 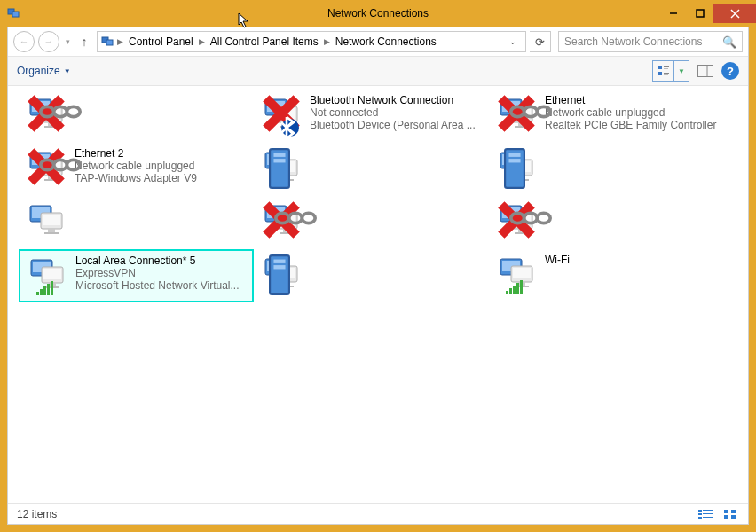 I want to click on network-connection-item: Ethernet 2Network cable unpluggedTAP-Win…, so click(x=137, y=168).